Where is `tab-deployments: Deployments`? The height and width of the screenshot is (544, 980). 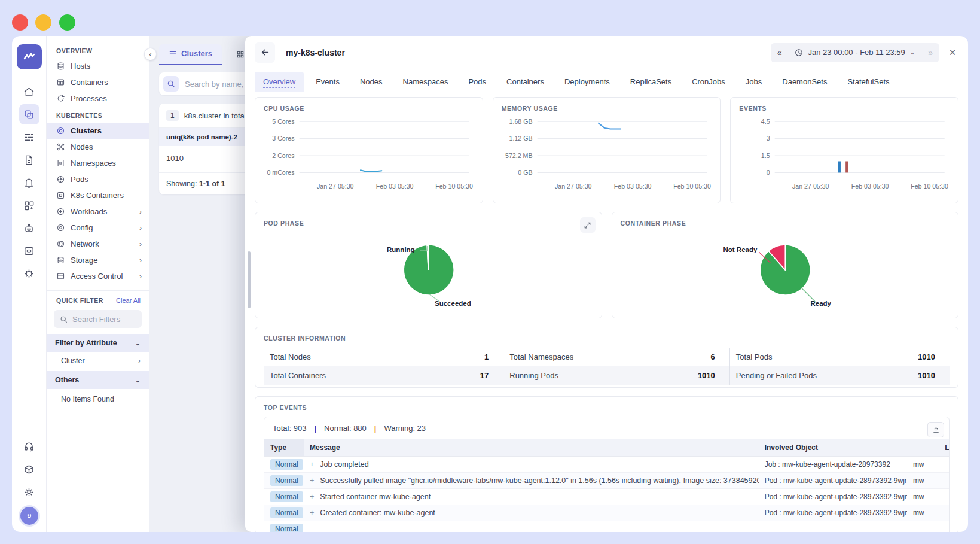
tab-deployments: Deployments is located at coordinates (587, 81).